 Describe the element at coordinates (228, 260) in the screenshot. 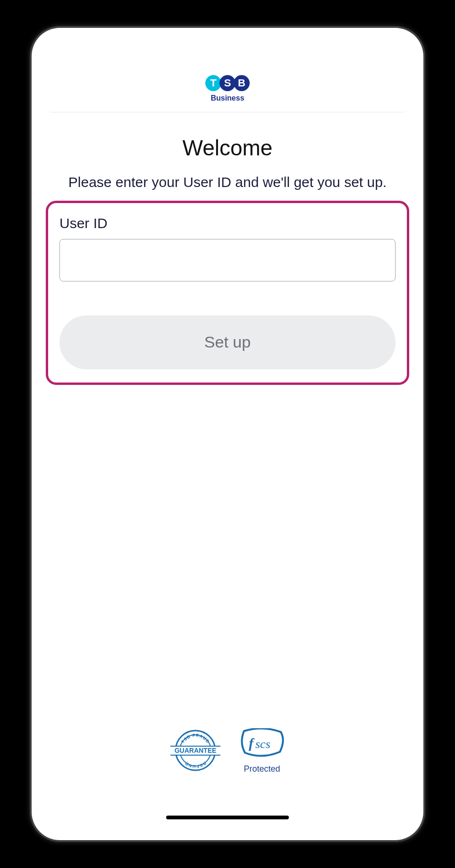

I see `user-id-input` at that location.